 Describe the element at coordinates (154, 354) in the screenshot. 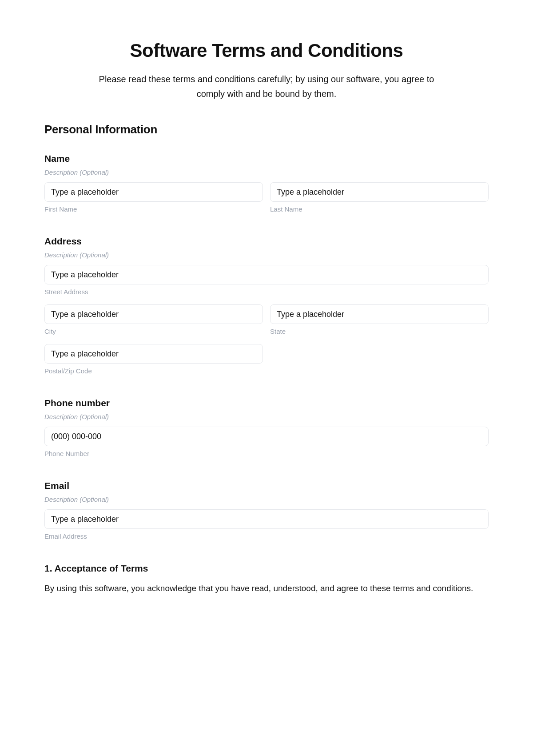

I see `postal-code-input` at that location.